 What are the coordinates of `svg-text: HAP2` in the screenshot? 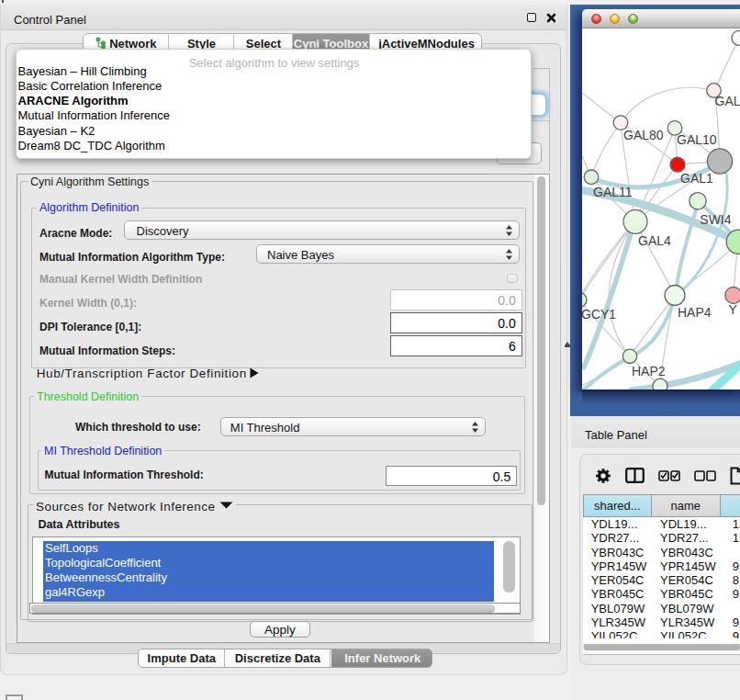 It's located at (648, 371).